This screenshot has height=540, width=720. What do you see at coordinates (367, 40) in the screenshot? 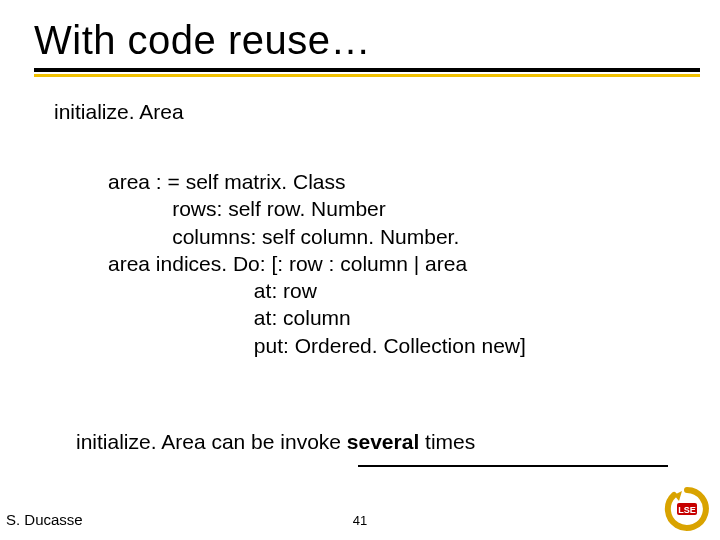
I see `slide-title: With code reuse…` at bounding box center [367, 40].